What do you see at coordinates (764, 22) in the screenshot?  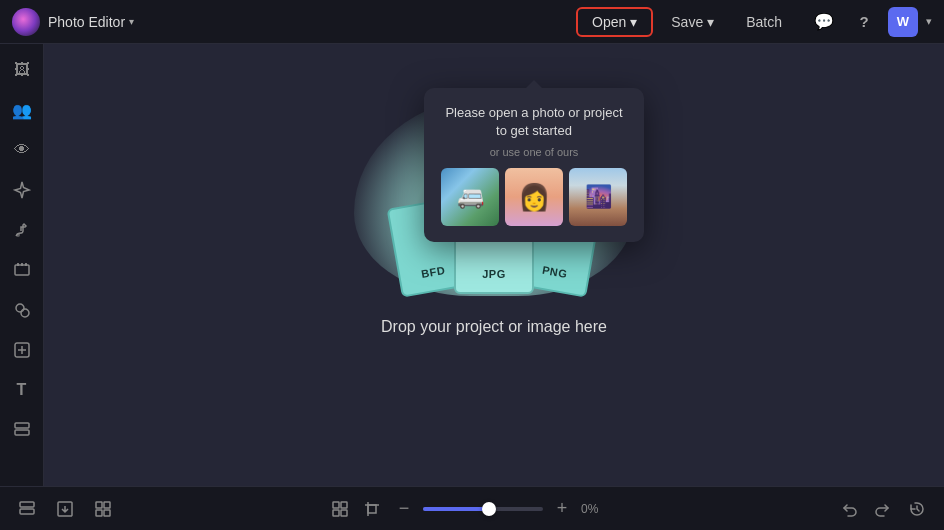 I see `batch-button-label: Batch` at bounding box center [764, 22].